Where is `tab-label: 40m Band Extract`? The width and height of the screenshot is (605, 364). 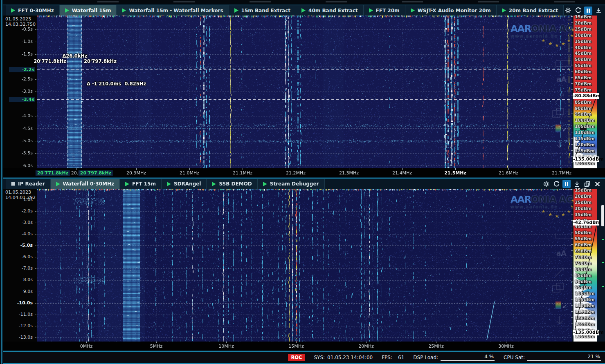
tab-label: 40m Band Extract is located at coordinates (333, 11).